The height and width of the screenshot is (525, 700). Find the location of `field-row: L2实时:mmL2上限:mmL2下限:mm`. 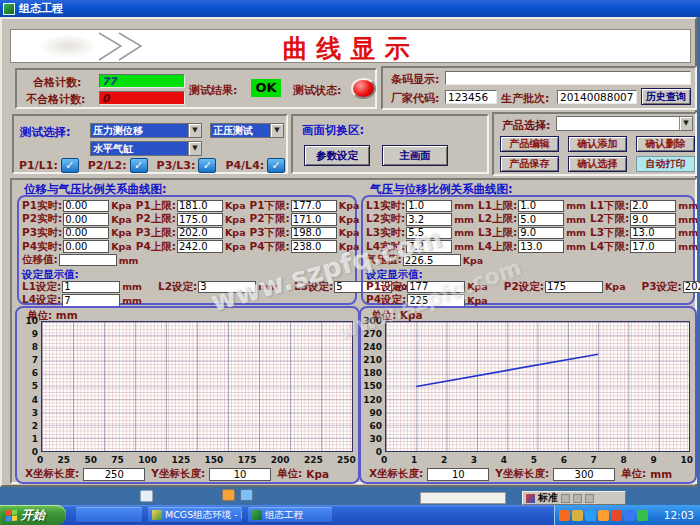

field-row: L2实时:mmL2上限:mmL2下限:mm is located at coordinates (528, 220).